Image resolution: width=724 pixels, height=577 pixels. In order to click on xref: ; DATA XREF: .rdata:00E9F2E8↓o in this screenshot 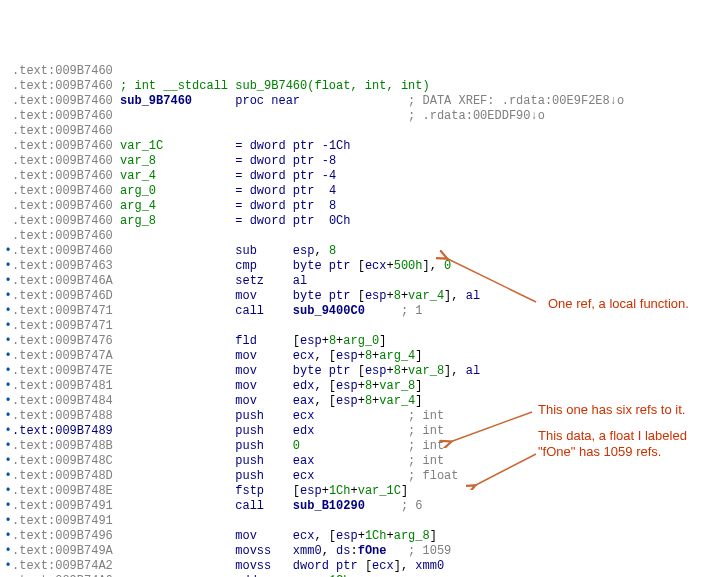, I will do `click(462, 101)`.